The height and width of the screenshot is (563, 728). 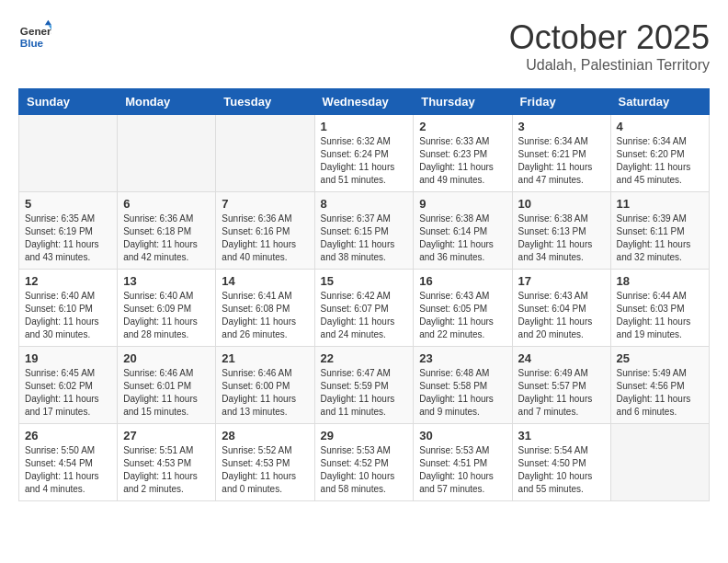 What do you see at coordinates (463, 231) in the screenshot?
I see `calendar-cell: 9Sunrise: 6:38 AM Sunset: 6:14 PM Daylig…` at bounding box center [463, 231].